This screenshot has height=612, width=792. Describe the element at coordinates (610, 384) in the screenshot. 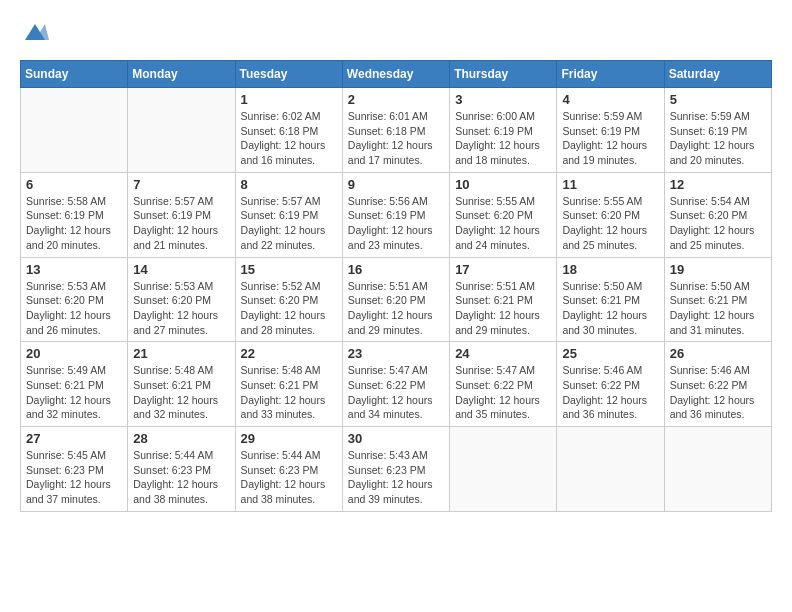

I see `calendar-day-cell: 25Sunrise: 5:46 AMSunset: 6:22 PMDayligh…` at that location.